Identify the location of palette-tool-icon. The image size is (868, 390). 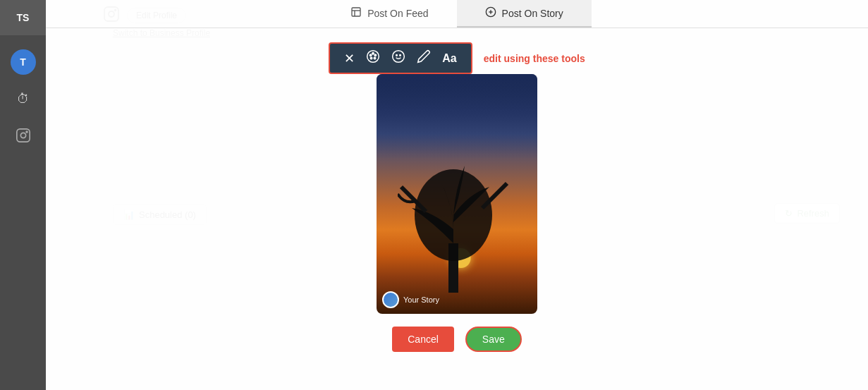
(373, 58).